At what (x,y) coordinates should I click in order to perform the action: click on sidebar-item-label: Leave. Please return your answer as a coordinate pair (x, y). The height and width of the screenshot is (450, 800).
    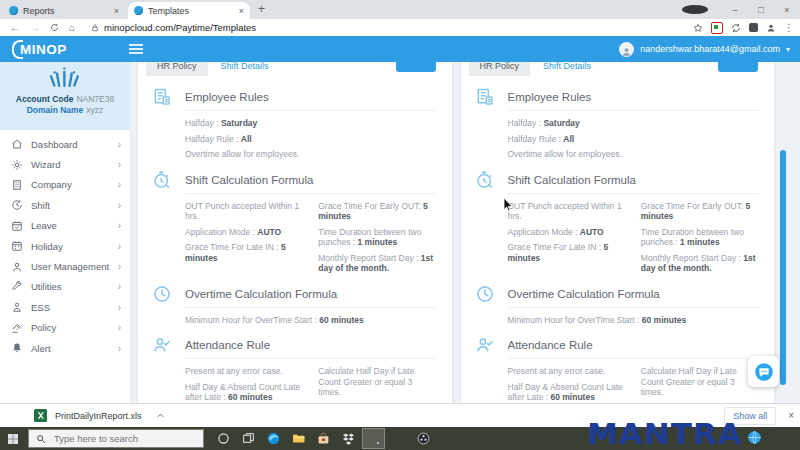
    Looking at the image, I should click on (44, 226).